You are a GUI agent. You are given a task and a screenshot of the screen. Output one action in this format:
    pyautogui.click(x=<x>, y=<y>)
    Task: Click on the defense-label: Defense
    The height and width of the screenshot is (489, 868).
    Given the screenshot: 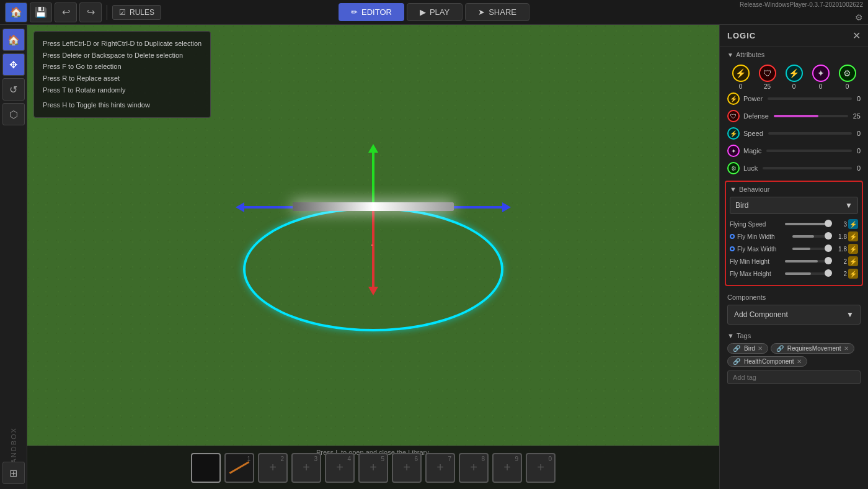 What is the action you would take?
    pyautogui.click(x=756, y=116)
    